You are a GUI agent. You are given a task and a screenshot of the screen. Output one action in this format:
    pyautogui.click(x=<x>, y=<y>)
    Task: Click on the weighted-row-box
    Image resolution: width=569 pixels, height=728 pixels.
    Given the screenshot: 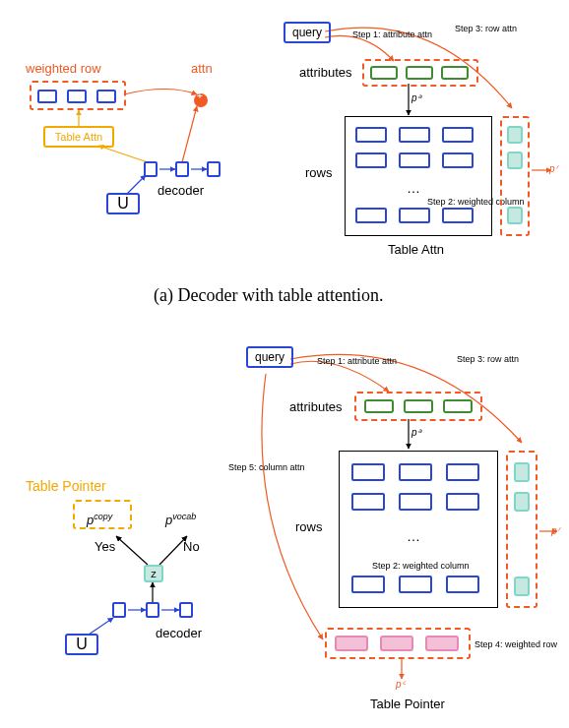 What is the action you would take?
    pyautogui.click(x=78, y=95)
    